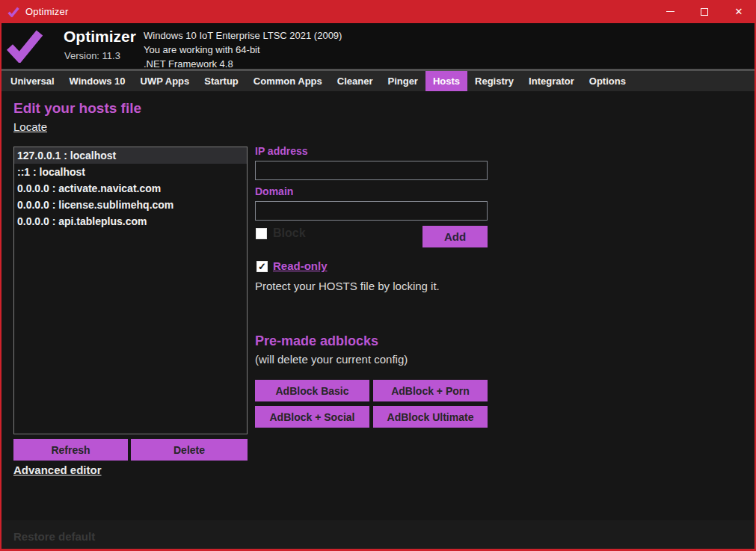 This screenshot has width=756, height=551. What do you see at coordinates (301, 266) in the screenshot?
I see `readonly-checkbox-label: Read-only` at bounding box center [301, 266].